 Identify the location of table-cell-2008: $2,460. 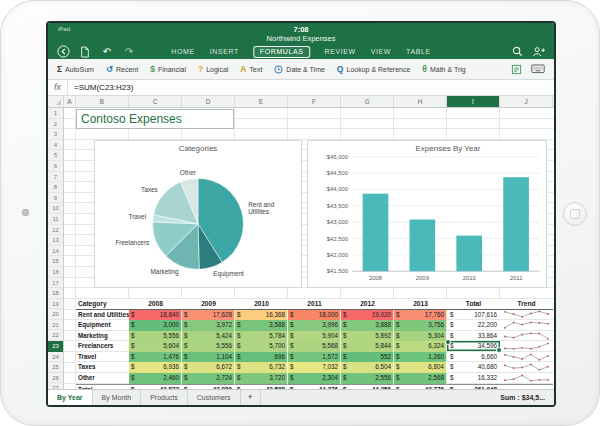
(156, 378).